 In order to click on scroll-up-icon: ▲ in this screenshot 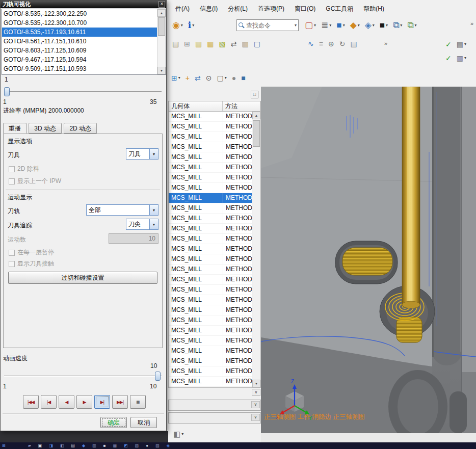, I will do `click(162, 13)`.